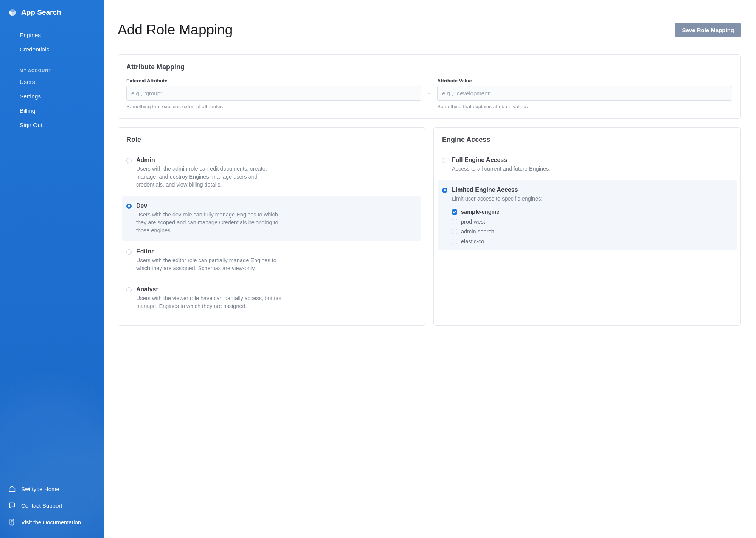  Describe the element at coordinates (52, 98) in the screenshot. I see `nav-account-group: MY ACCOUNT Users Settings Billing Sign O…` at that location.